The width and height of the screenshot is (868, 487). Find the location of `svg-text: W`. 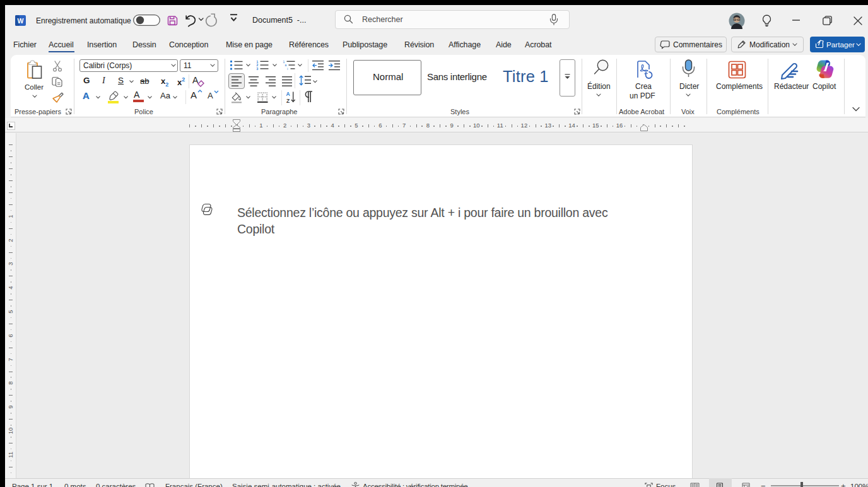

svg-text: W is located at coordinates (21, 21).